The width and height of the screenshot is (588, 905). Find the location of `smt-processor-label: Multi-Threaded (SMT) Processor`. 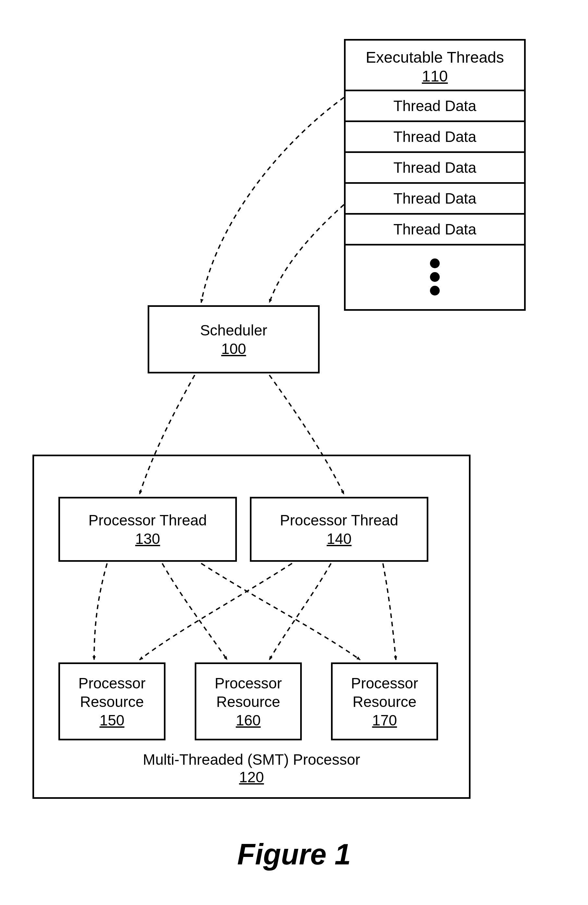

smt-processor-label: Multi-Threaded (SMT) Processor is located at coordinates (252, 759).